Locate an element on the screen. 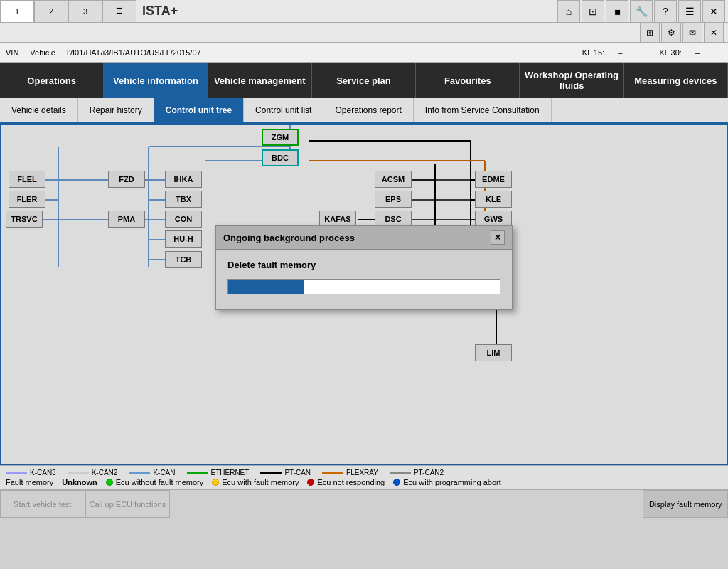 Image resolution: width=728 pixels, height=569 pixels. ethernet-line is located at coordinates (198, 473).